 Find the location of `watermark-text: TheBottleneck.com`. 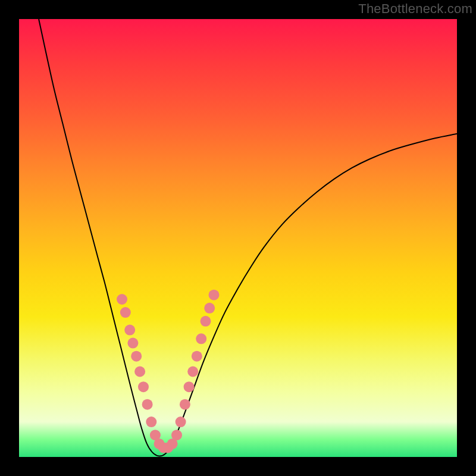

watermark-text: TheBottleneck.com is located at coordinates (415, 9).